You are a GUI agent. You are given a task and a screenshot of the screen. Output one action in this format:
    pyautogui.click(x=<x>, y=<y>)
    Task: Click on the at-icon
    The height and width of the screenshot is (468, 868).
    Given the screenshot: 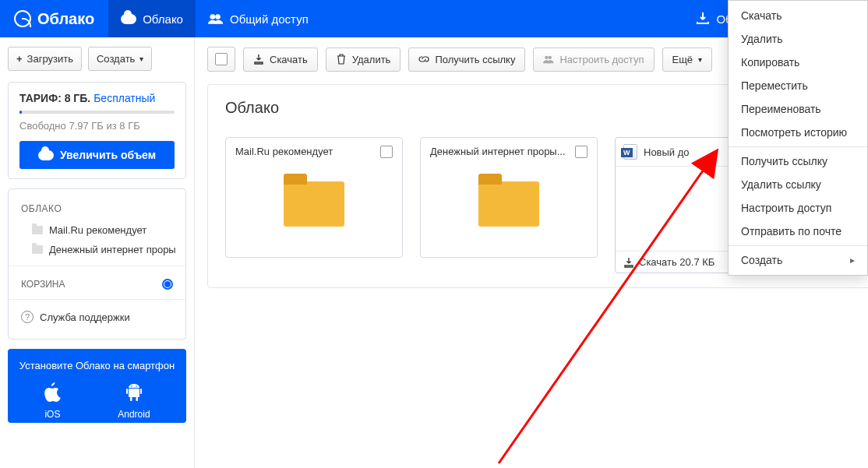 What is the action you would take?
    pyautogui.click(x=23, y=19)
    